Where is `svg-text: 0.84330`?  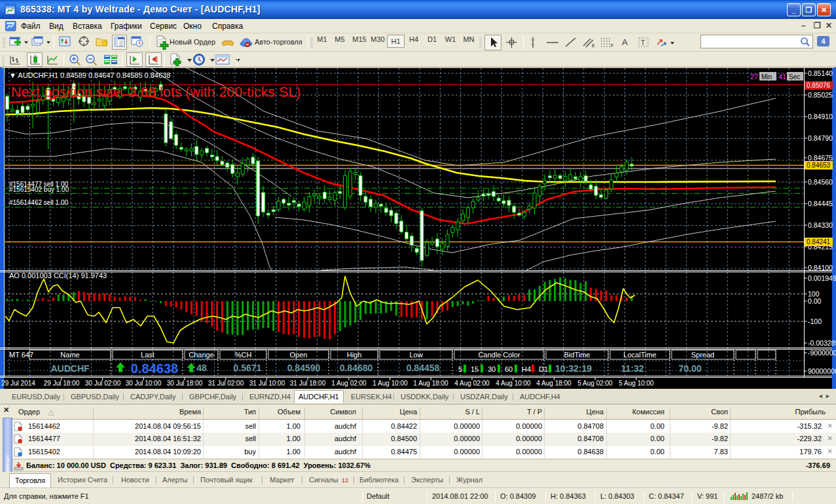 svg-text: 0.84330 is located at coordinates (820, 225).